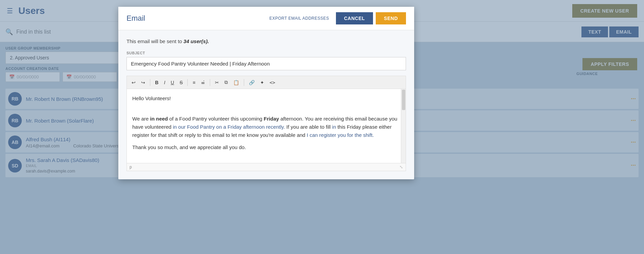  I want to click on resize-handle: ⤡, so click(401, 167).